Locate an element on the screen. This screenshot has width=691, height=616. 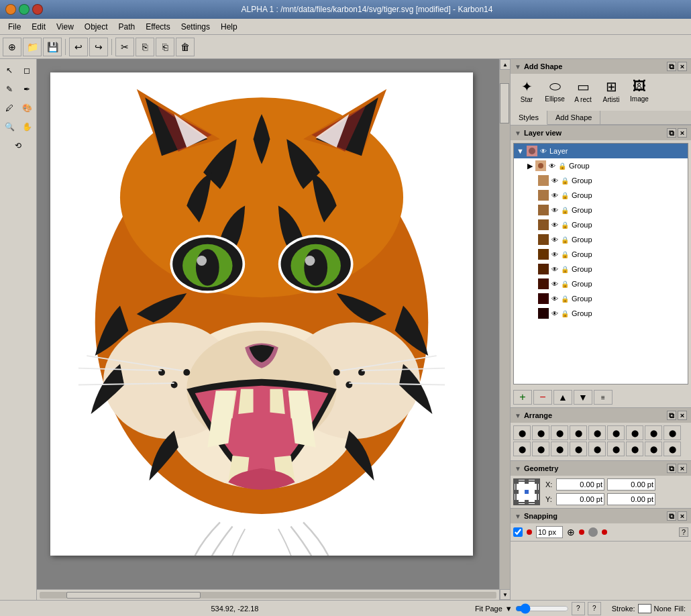
star-tool: ✦ Star is located at coordinates (527, 91).